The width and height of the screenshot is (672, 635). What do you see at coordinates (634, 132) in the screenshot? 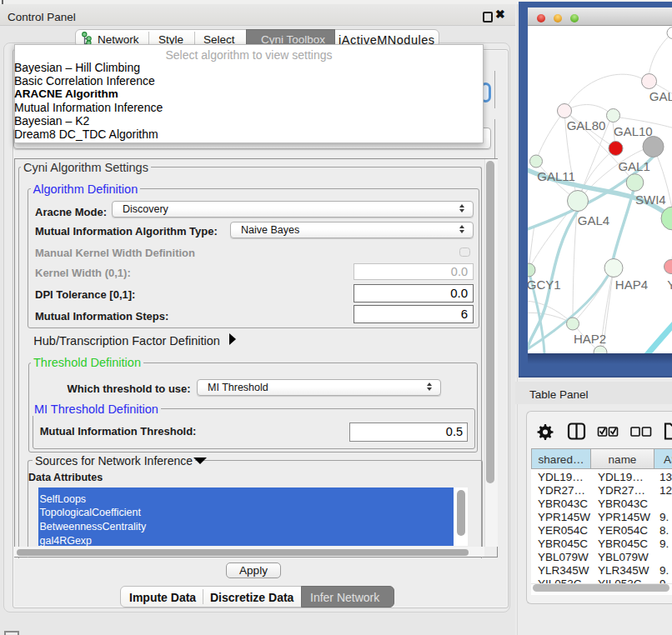
I see `svg-text: GAL10` at bounding box center [634, 132].